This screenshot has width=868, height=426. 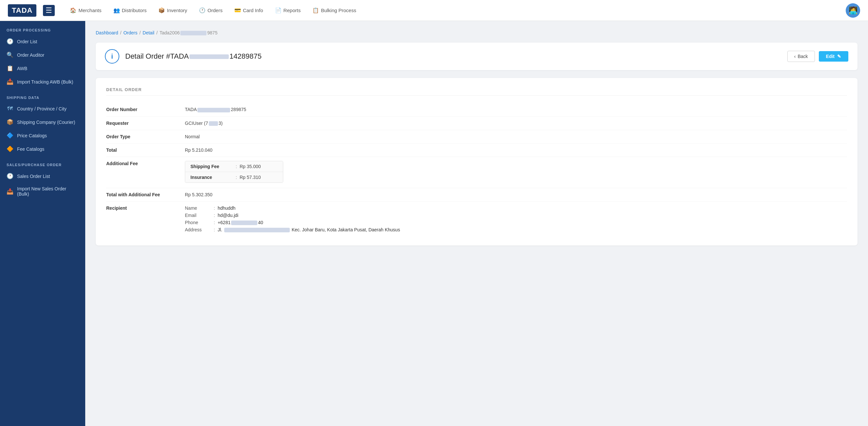 What do you see at coordinates (121, 33) in the screenshot?
I see `breadcrumb-sep-1: /` at bounding box center [121, 33].